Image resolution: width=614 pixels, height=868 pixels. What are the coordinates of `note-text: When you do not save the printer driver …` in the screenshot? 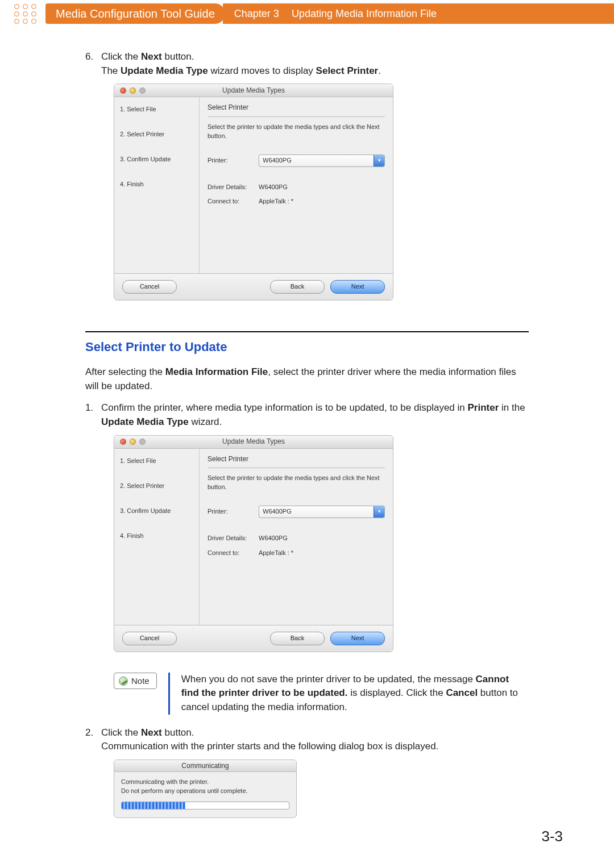 It's located at (355, 694).